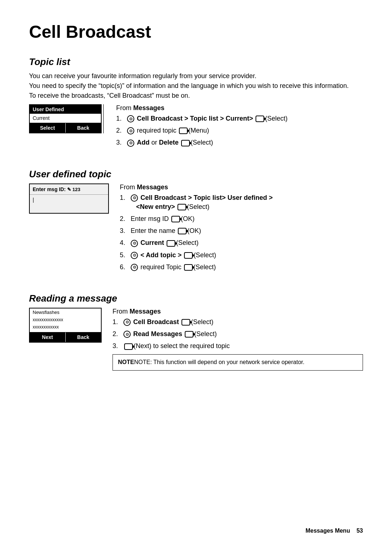  Describe the element at coordinates (238, 362) in the screenshot. I see `note-box: NOTENOTE: This function will depend on y…` at that location.